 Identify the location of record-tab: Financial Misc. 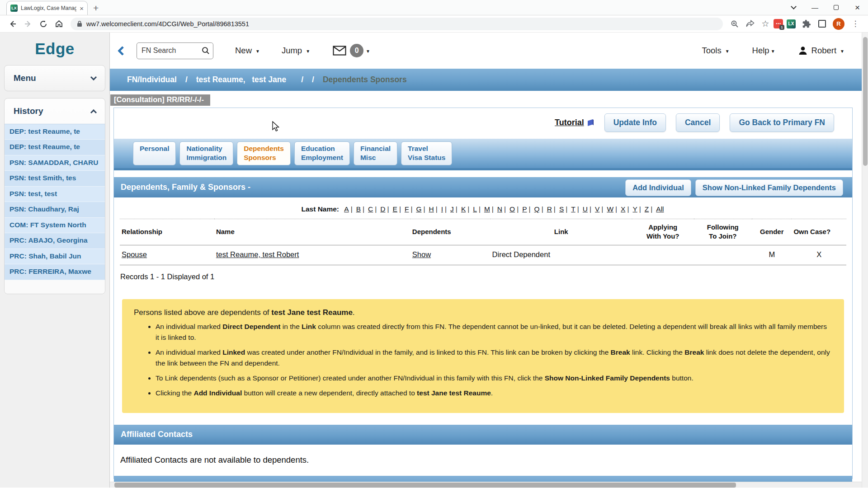
(375, 154).